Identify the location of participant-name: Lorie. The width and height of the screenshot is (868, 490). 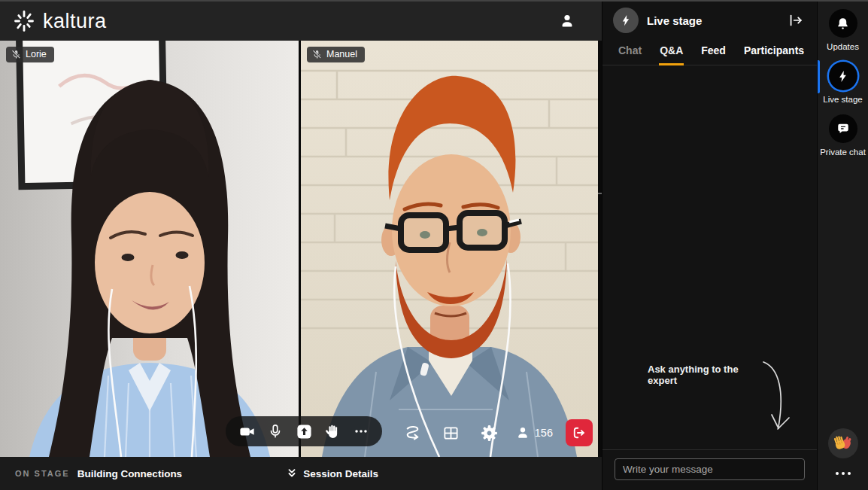
(36, 54).